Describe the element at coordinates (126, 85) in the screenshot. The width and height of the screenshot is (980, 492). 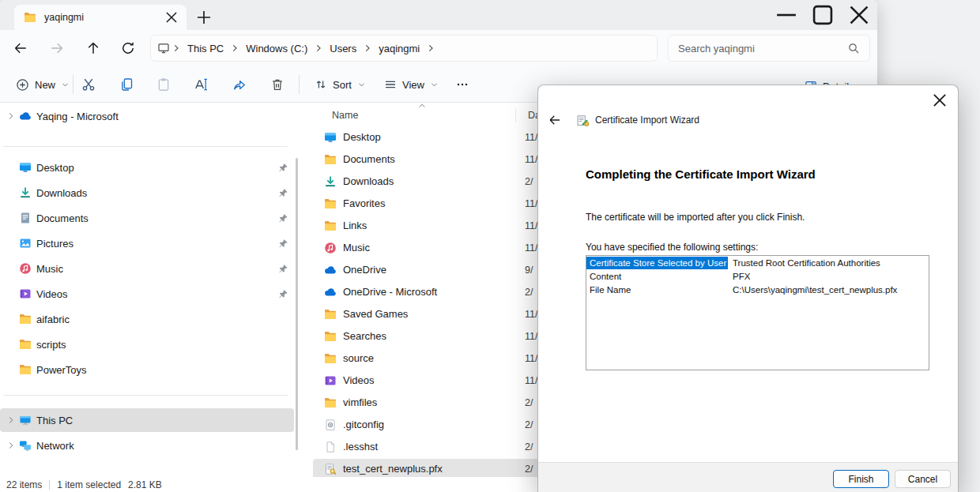
I see `copy-icon` at that location.